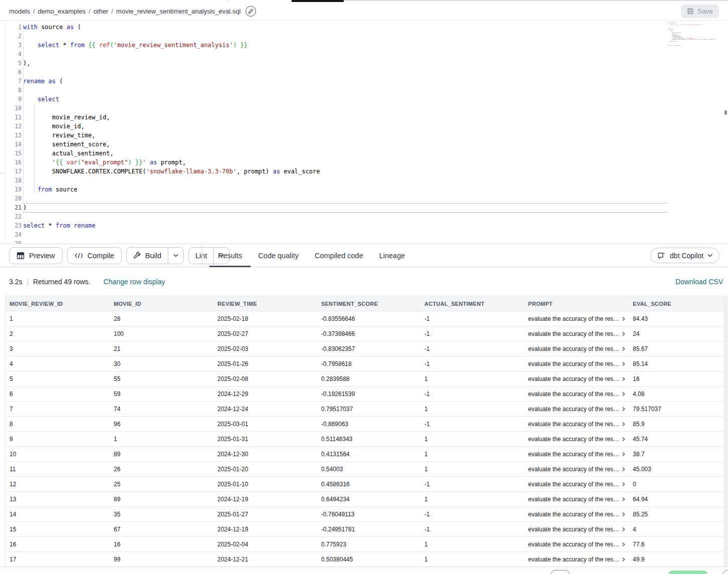 This screenshot has width=728, height=574. I want to click on code-line: 25, so click(364, 242).